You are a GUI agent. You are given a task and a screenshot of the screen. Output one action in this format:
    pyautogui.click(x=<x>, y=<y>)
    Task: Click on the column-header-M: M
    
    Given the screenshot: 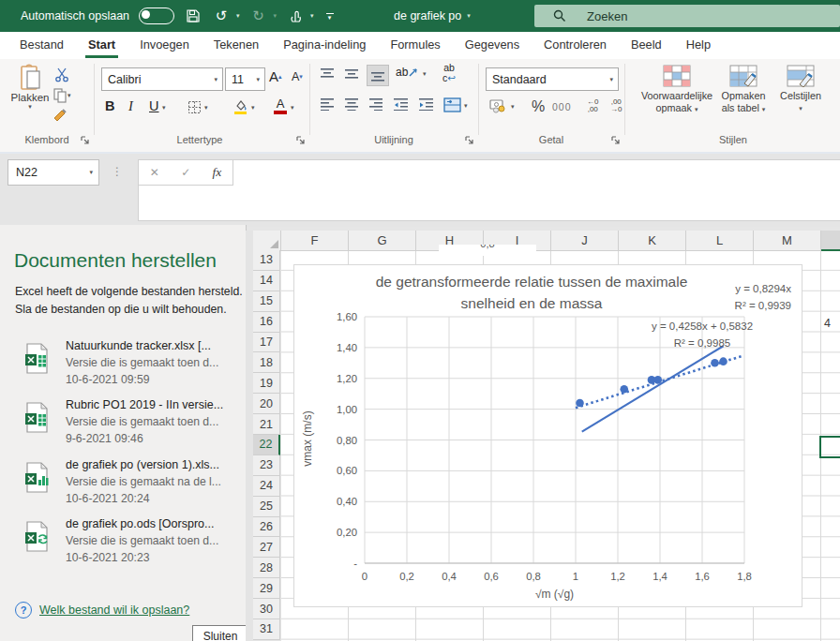 What is the action you would take?
    pyautogui.click(x=788, y=241)
    